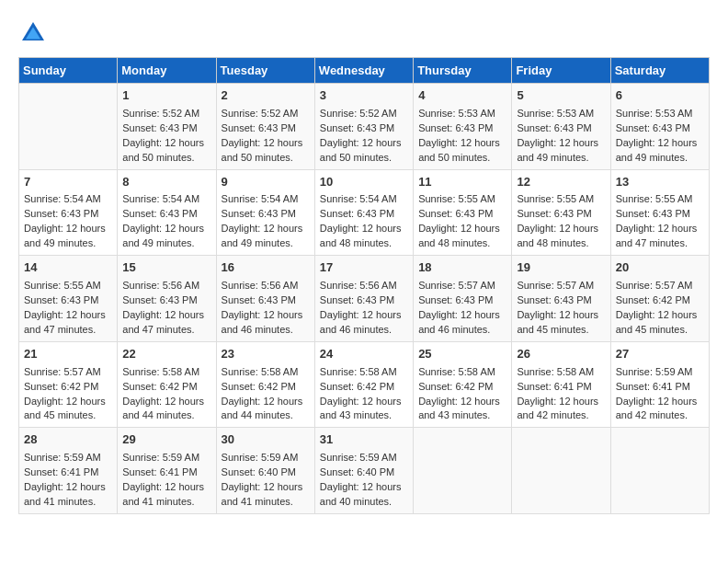 This screenshot has width=728, height=563. What do you see at coordinates (265, 471) in the screenshot?
I see `calendar-cell: 30Sunrise: 5:59 AMSunset: 6:40 PMDayligh…` at bounding box center [265, 471].